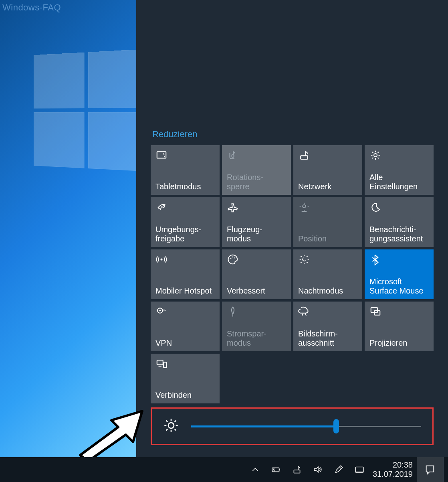 This screenshot has width=448, height=482. I want to click on location-icon, so click(328, 207).